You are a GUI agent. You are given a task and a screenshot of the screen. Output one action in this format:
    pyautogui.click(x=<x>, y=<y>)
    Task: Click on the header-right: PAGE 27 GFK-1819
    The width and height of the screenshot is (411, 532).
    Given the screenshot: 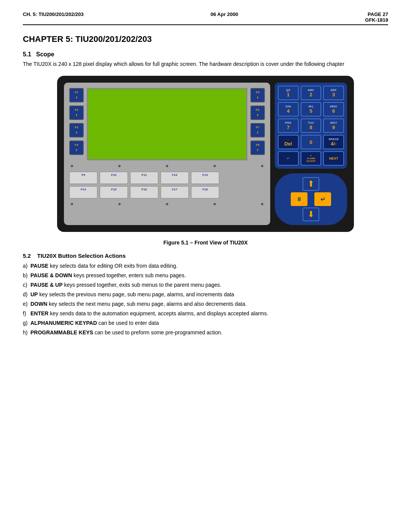 What is the action you would take?
    pyautogui.click(x=377, y=17)
    